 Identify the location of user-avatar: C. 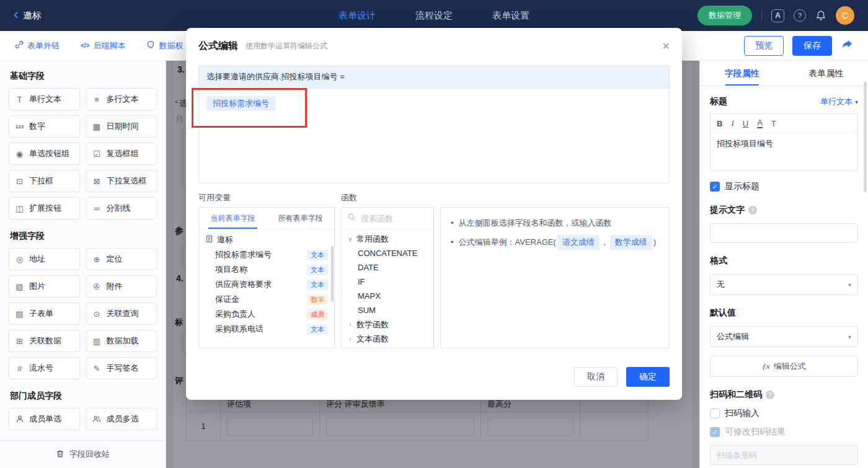
(845, 15).